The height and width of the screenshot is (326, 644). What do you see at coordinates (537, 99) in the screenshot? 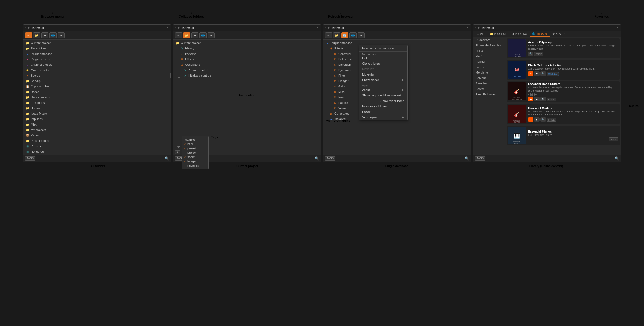
I see `lib-play-btn-bassguit: ▶` at bounding box center [537, 99].